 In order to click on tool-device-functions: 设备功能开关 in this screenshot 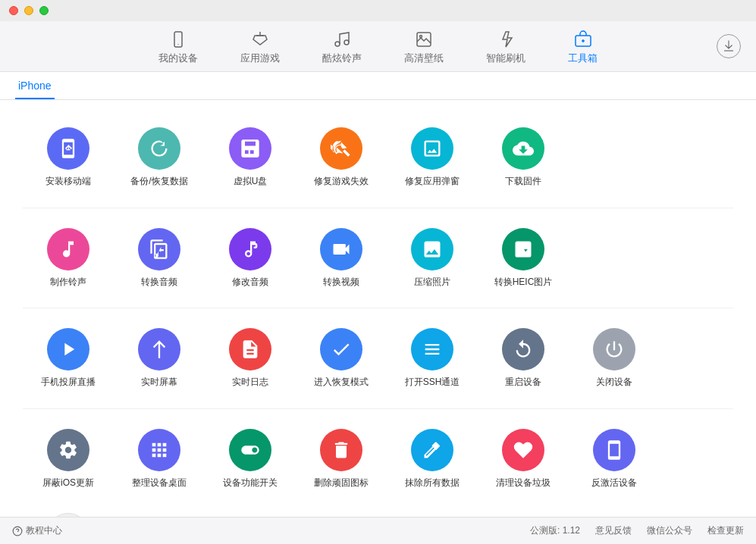, I will do `click(250, 459)`.